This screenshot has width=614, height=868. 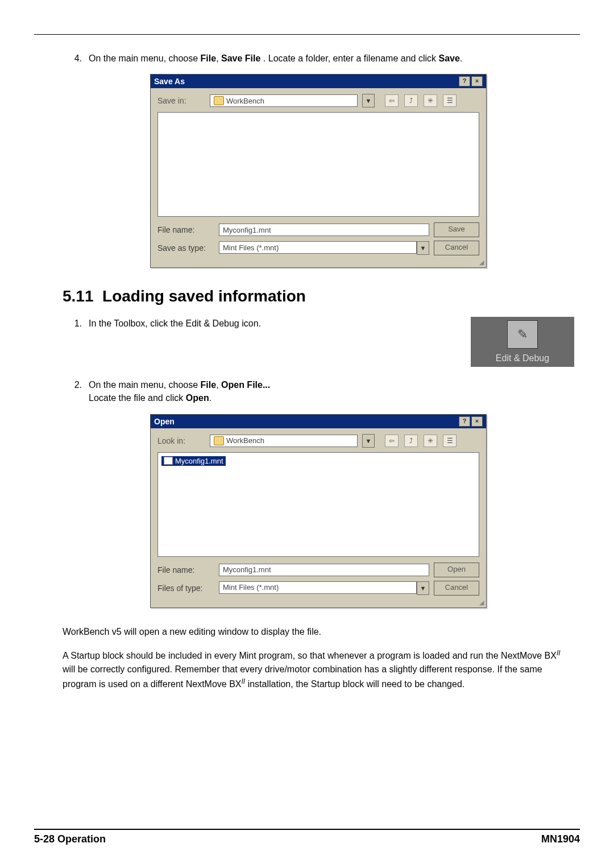 I want to click on file-type-label: Files of type:, so click(x=186, y=588).